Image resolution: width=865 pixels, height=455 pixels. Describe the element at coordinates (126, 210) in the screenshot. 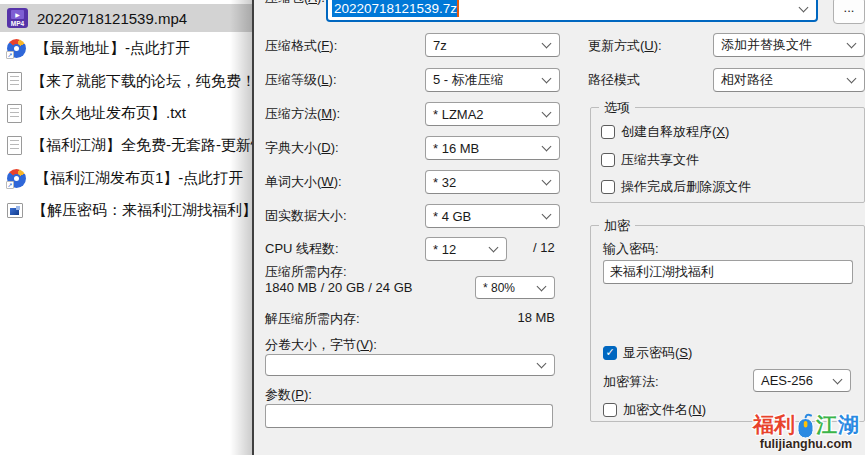

I see `file-row: 【解压密码：来福利江湖找福利】.jpg` at that location.